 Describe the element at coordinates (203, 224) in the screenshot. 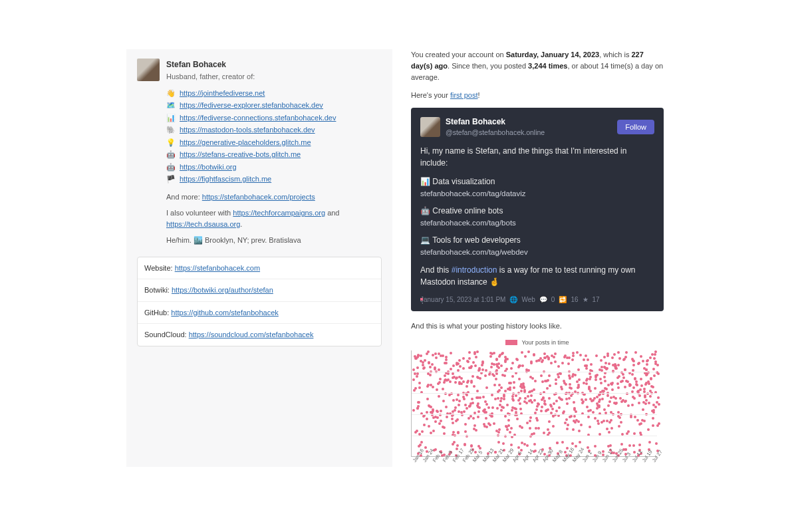

I see `volunteer-link-2: https://tech.dsausa.org` at that location.